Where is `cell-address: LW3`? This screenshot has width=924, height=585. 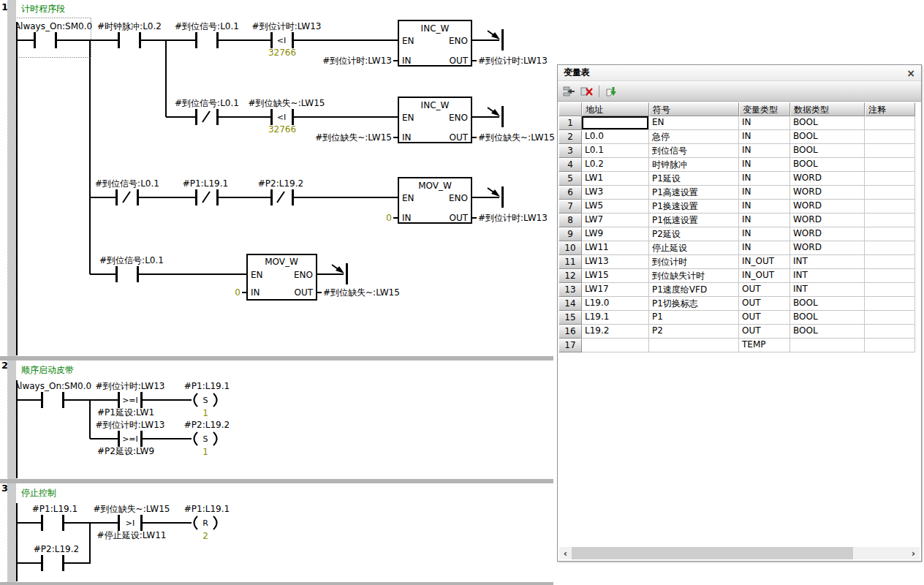 cell-address: LW3 is located at coordinates (616, 193).